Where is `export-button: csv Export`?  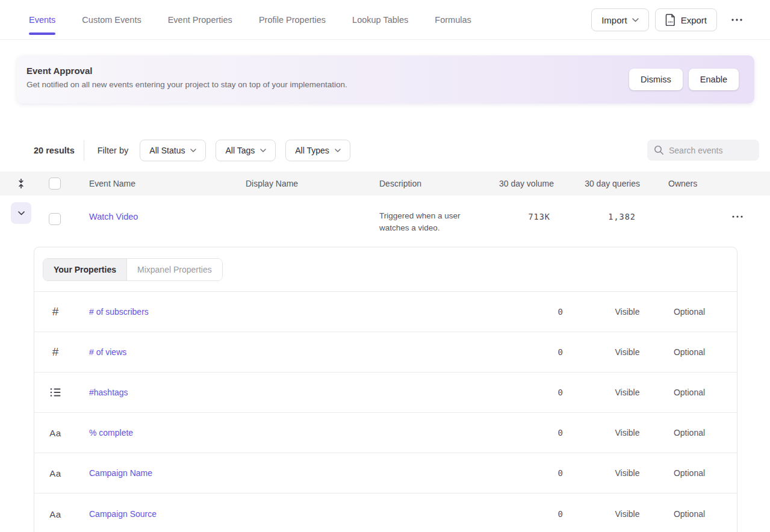 export-button: csv Export is located at coordinates (686, 20).